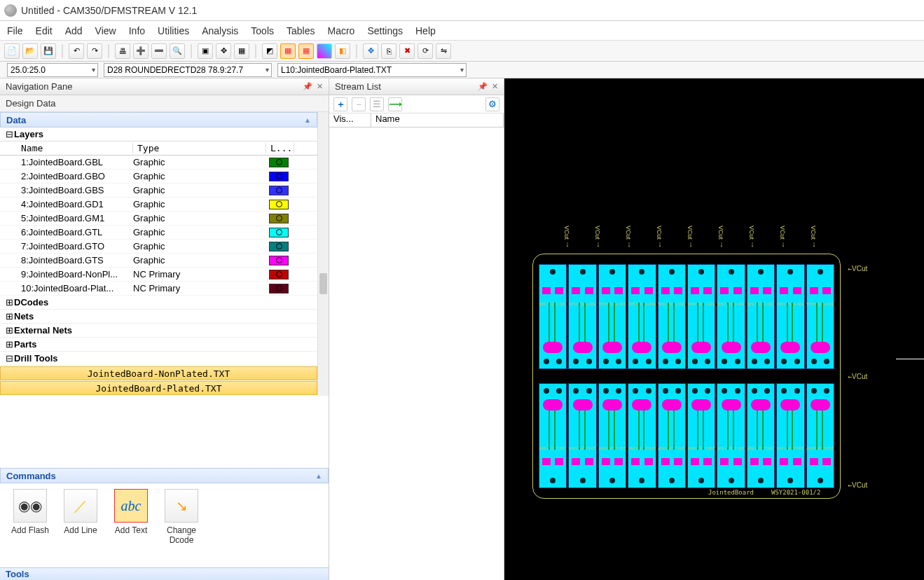 Image resolution: width=924 pixels, height=580 pixels. What do you see at coordinates (158, 219) in the screenshot?
I see `layer-row: 5:JointedBoard.GM1 Graphic` at bounding box center [158, 219].